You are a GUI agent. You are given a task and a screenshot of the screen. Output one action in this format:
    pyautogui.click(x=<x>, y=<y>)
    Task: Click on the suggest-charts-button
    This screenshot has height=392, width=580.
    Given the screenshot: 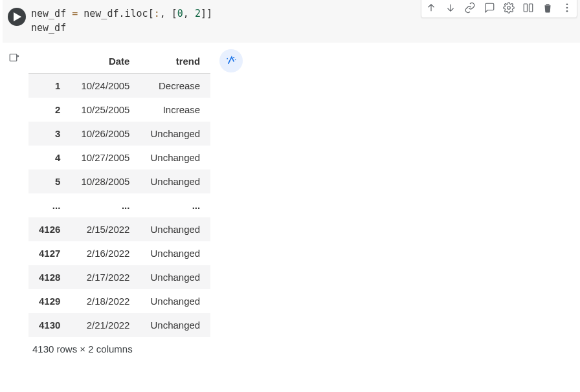 What is the action you would take?
    pyautogui.click(x=231, y=61)
    